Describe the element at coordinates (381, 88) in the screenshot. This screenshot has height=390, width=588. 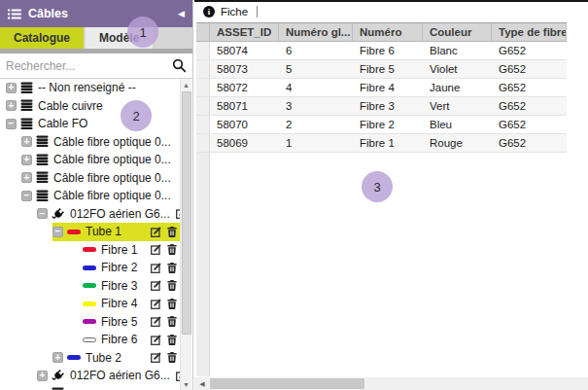
I see `table-row-58072: 580724Fibre 4JauneG652` at that location.